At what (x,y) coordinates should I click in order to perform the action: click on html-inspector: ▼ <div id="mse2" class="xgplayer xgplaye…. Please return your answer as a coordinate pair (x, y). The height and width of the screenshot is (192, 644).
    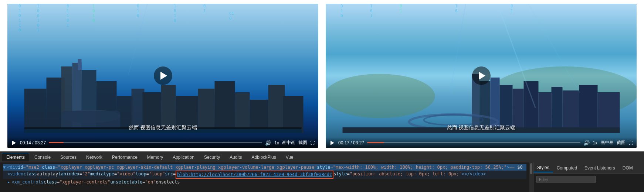
    Looking at the image, I should click on (265, 177).